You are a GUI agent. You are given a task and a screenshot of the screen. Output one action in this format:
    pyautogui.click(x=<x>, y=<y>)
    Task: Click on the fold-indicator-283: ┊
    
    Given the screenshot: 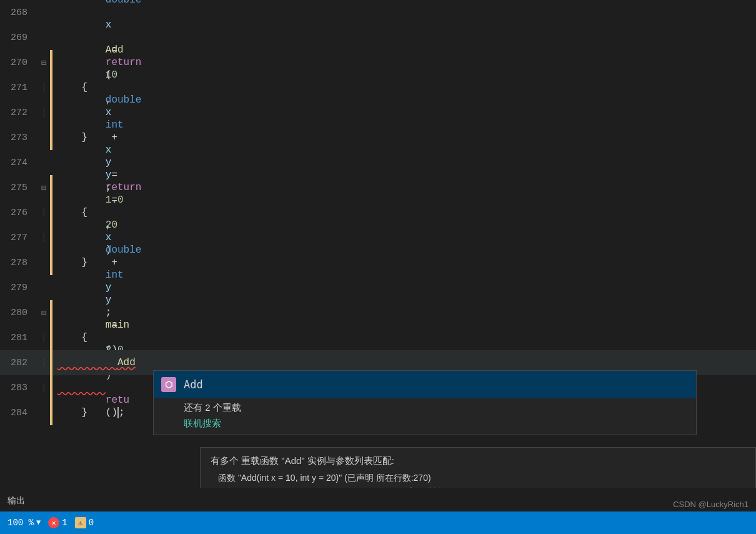 What is the action you would take?
    pyautogui.click(x=44, y=388)
    